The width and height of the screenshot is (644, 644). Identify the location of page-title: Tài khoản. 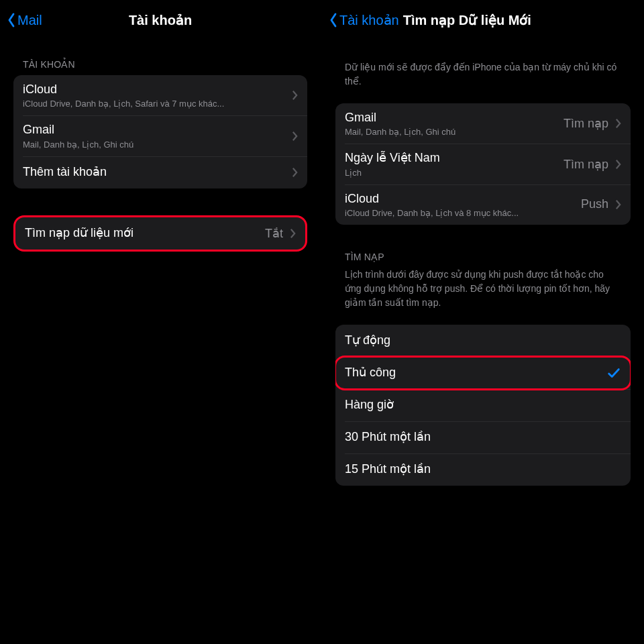
(160, 20).